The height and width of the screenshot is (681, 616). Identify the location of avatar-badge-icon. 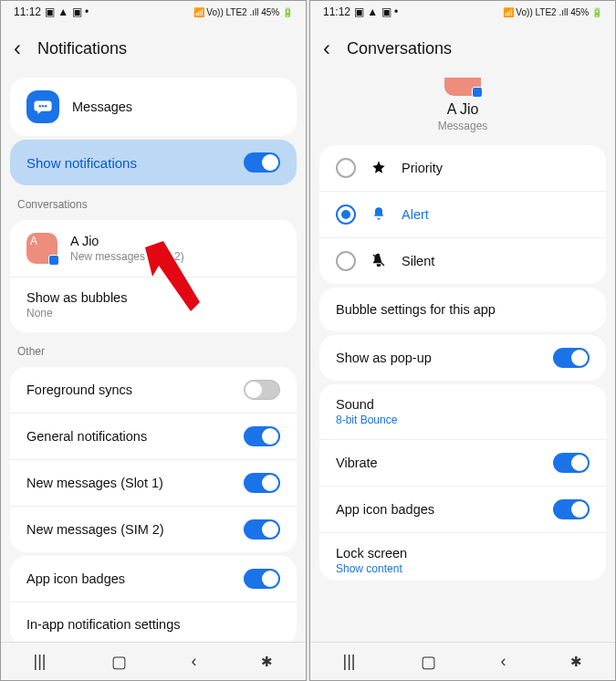
(477, 92).